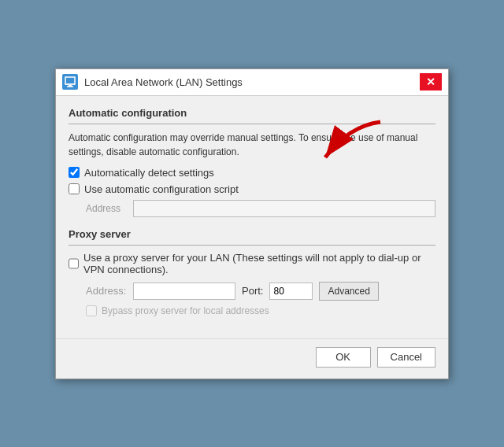 The height and width of the screenshot is (447, 504). I want to click on cancel-button: Cancel, so click(406, 357).